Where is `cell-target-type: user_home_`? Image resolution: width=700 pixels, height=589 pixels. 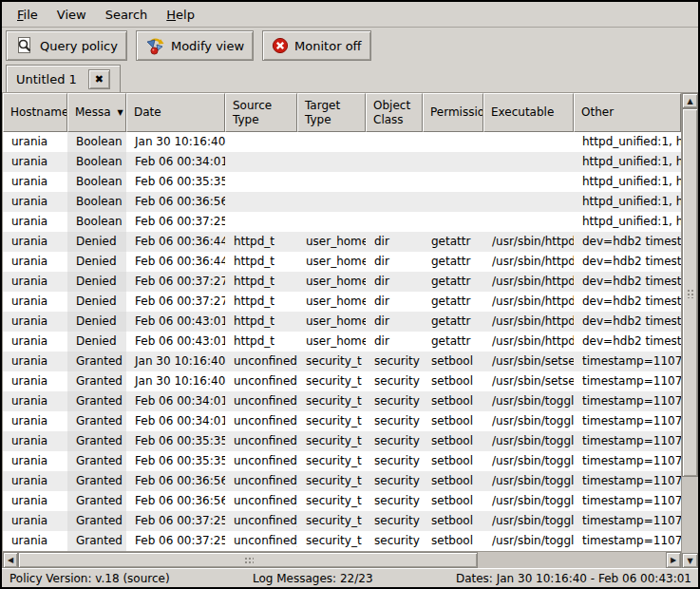 cell-target-type: user_home_ is located at coordinates (331, 302).